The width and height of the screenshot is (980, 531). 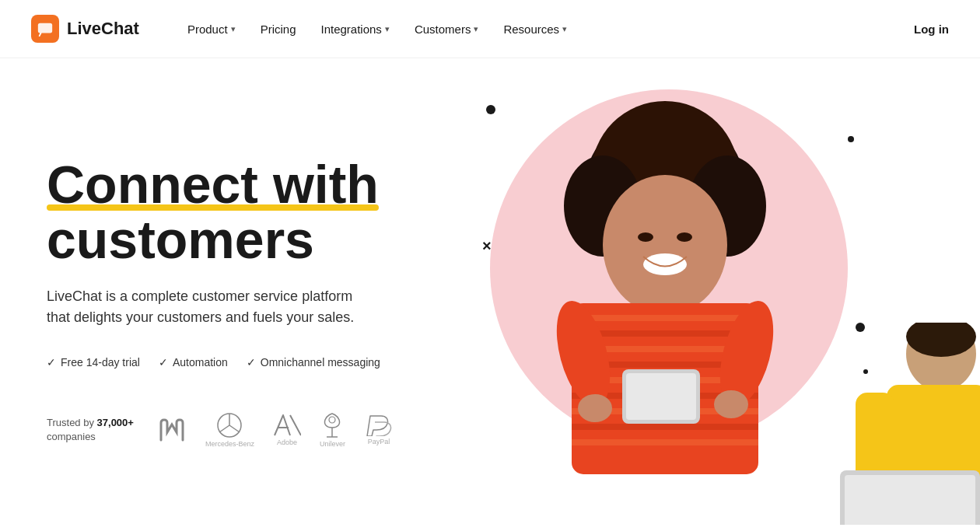 What do you see at coordinates (535, 30) in the screenshot?
I see `nav-resources: Resources ▾` at bounding box center [535, 30].